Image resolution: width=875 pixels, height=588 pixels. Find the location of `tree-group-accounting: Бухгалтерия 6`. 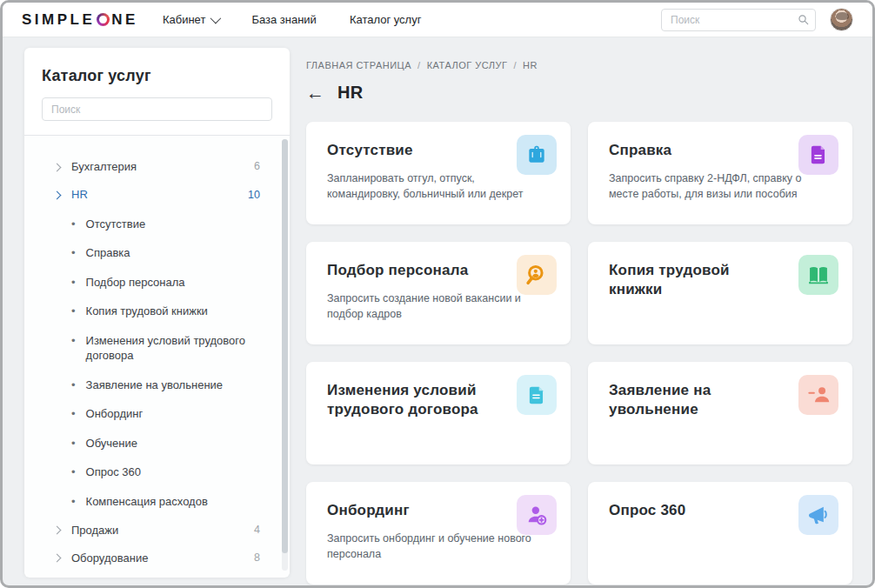

tree-group-accounting: Бухгалтерия 6 is located at coordinates (157, 167).